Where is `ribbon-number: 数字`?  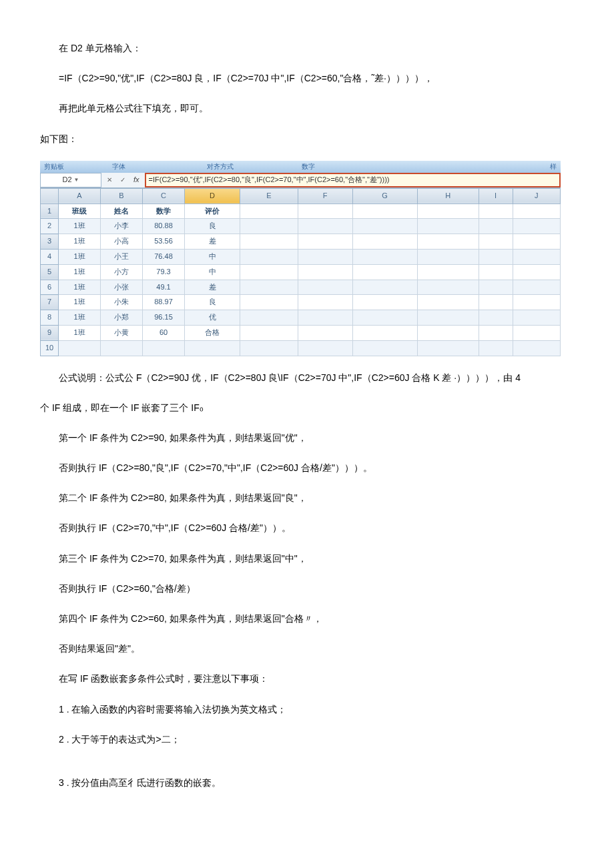
ribbon-number: 数字 is located at coordinates (308, 167).